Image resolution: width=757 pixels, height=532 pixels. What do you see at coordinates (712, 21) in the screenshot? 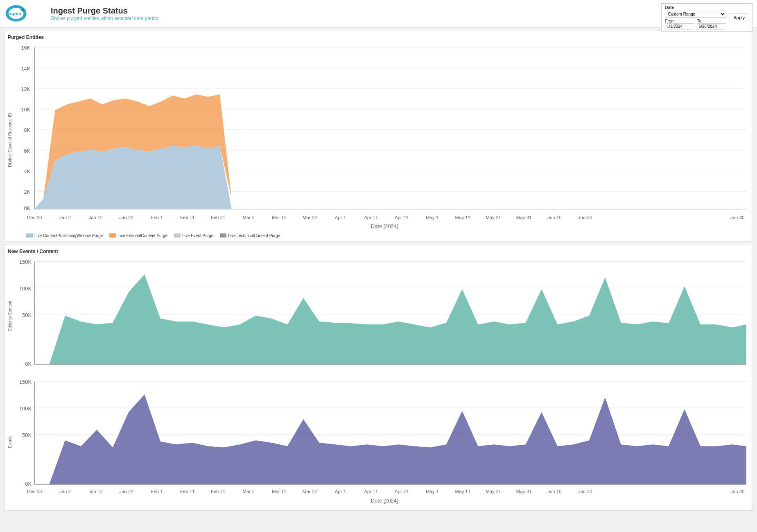
I see `to-label: To` at bounding box center [712, 21].